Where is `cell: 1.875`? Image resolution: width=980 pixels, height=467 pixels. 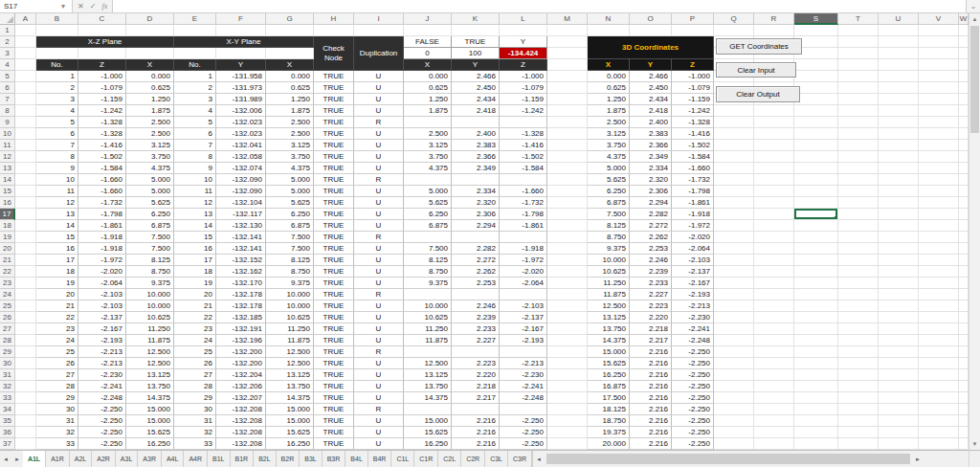 cell: 1.875 is located at coordinates (428, 111).